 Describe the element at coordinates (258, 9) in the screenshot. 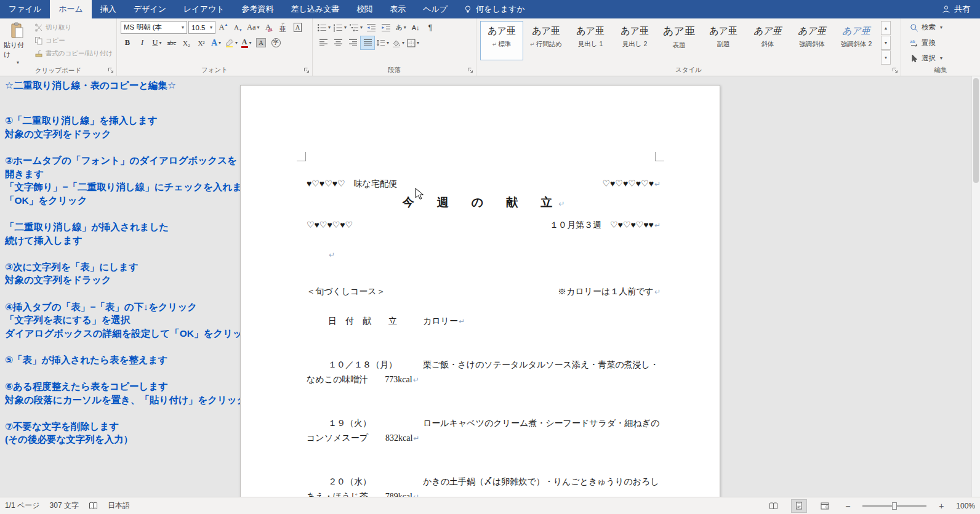

I see `tab-references: 参考資料` at that location.